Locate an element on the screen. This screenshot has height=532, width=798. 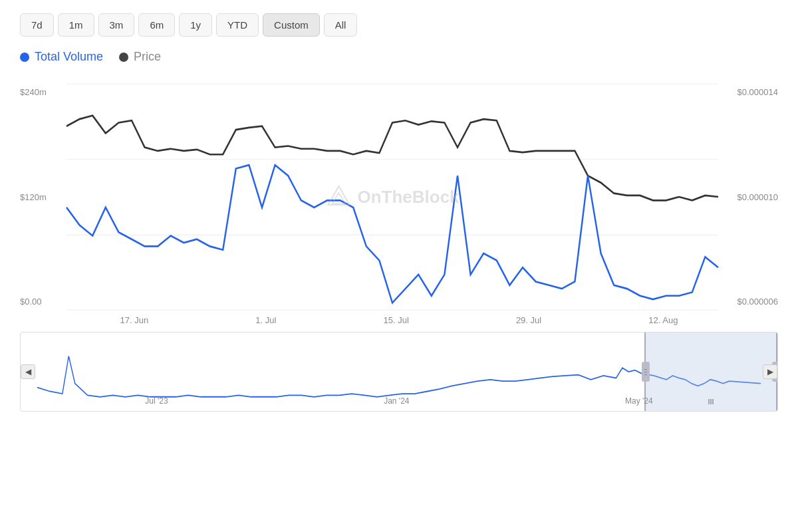
btn-ytd: YTD is located at coordinates (237, 25).